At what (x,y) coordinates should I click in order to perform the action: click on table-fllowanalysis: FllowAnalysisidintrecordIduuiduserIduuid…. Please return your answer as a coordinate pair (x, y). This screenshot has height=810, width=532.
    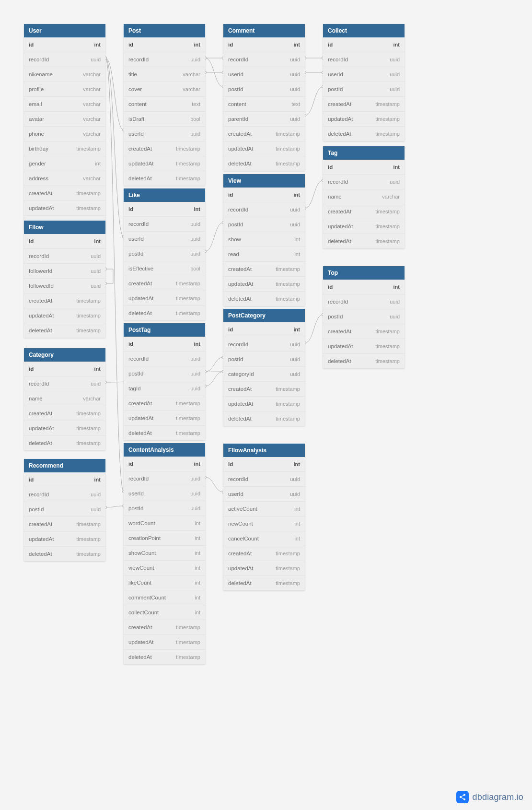
    Looking at the image, I should click on (264, 517).